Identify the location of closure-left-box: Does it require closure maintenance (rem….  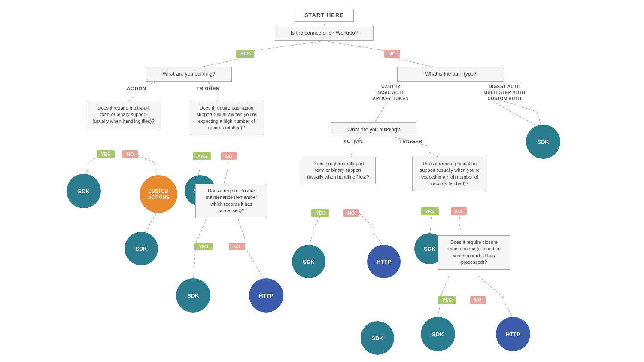
(231, 201).